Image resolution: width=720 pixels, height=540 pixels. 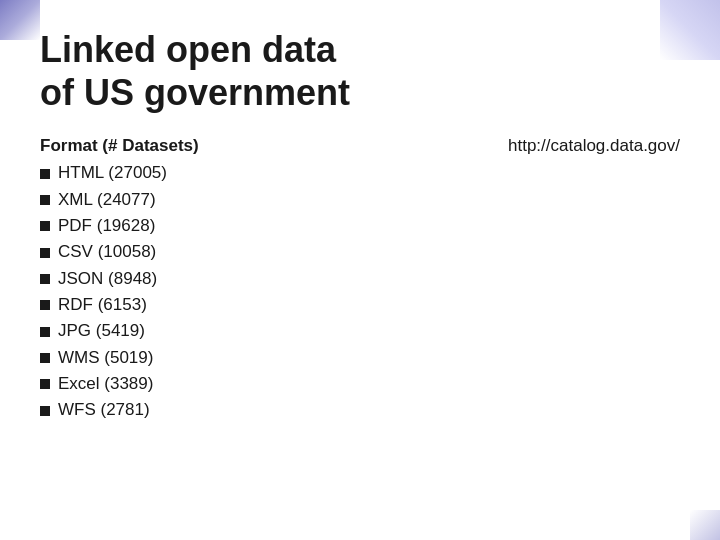 What do you see at coordinates (244, 146) in the screenshot?
I see `list-header: Format (# Datasets)` at bounding box center [244, 146].